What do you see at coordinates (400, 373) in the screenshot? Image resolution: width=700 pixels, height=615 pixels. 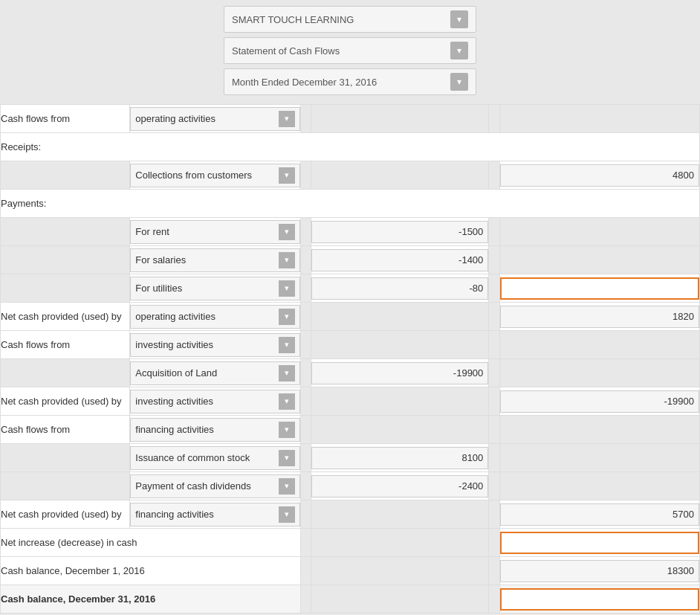 I see `acquisition-value-cell: -19900` at bounding box center [400, 373].